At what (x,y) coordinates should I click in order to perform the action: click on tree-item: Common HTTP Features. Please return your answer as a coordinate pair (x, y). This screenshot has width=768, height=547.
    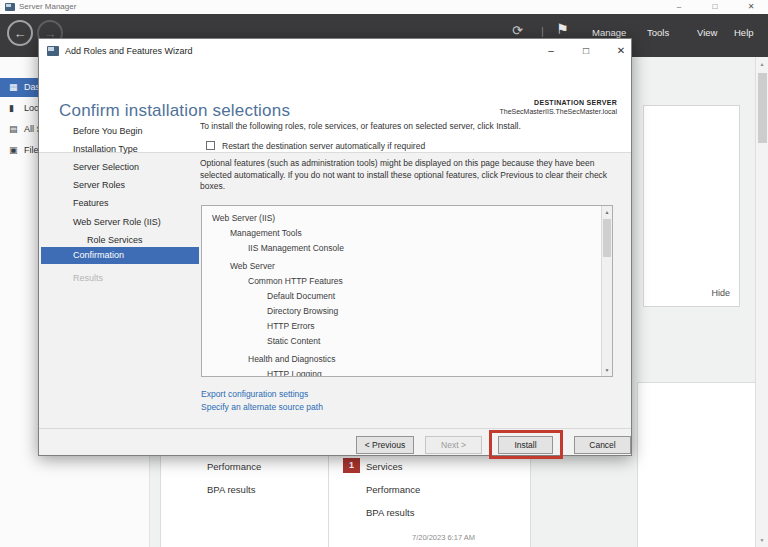
    Looking at the image, I should click on (401, 282).